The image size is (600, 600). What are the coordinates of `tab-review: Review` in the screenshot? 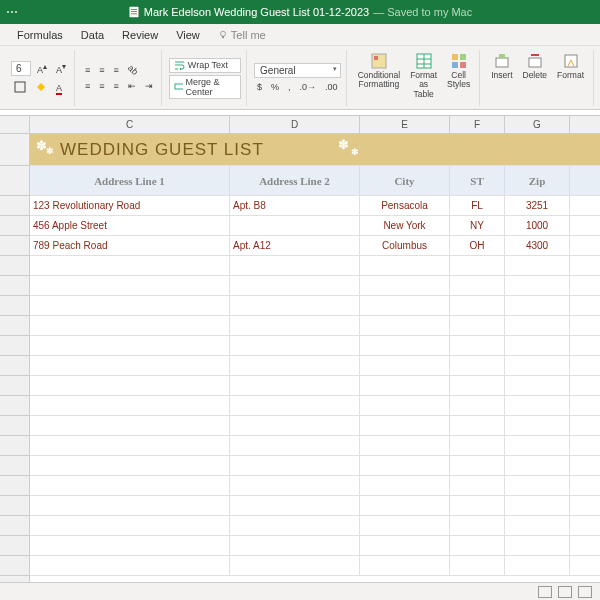 It's located at (140, 35).